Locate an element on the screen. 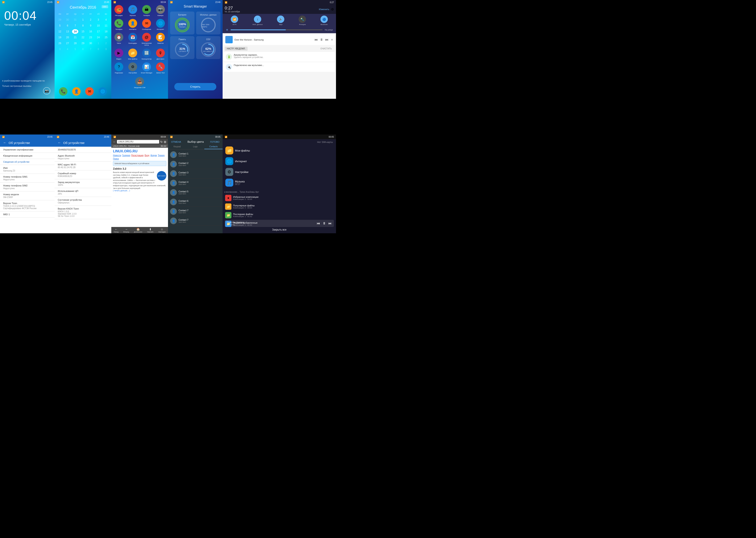  tab-keypad: Keypad is located at coordinates (177, 147).